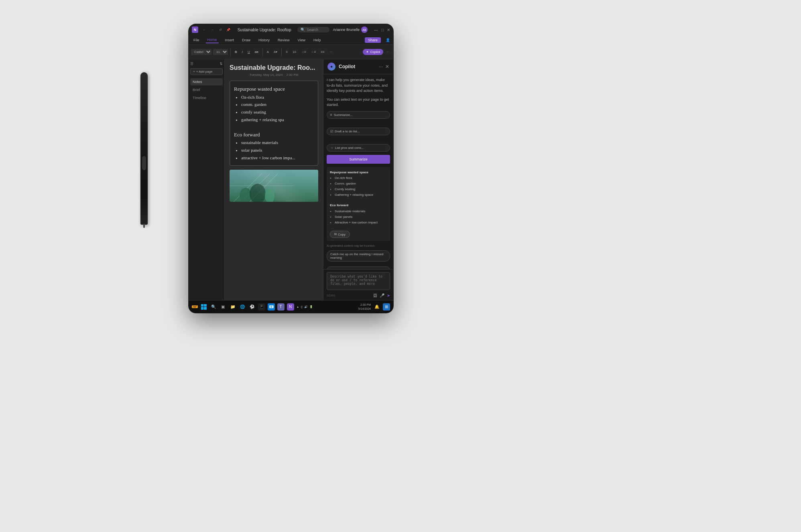 The image size is (801, 532). Describe the element at coordinates (236, 52) in the screenshot. I see `bold-btn: B` at that location.